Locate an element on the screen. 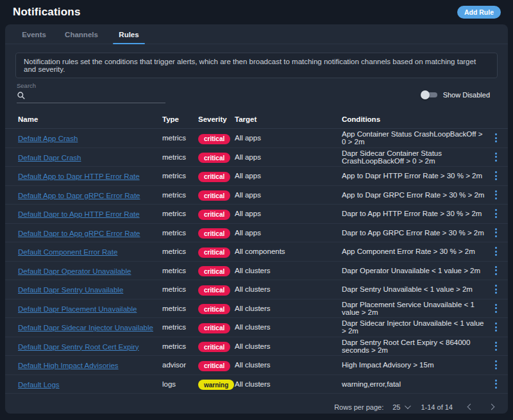 The height and width of the screenshot is (420, 513). rows-per-page-group: Rows per page: 25 is located at coordinates (372, 407).